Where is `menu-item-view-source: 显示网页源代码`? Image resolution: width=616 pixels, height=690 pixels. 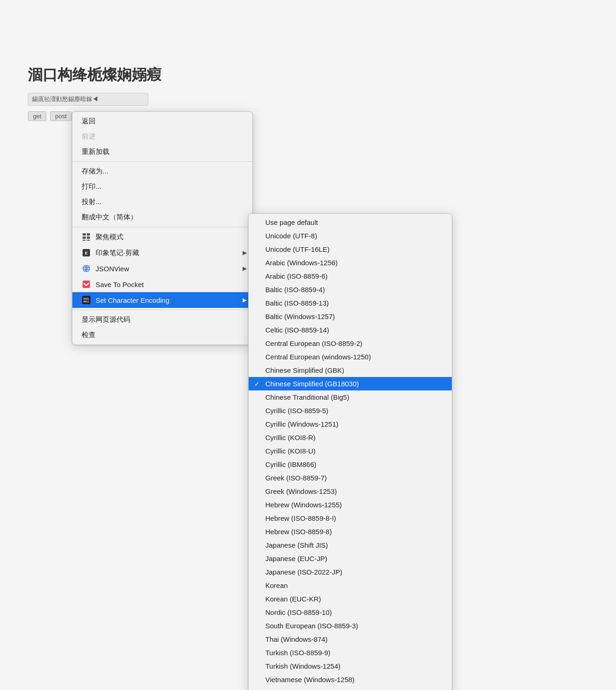
menu-item-view-source: 显示网页源代码 is located at coordinates (162, 320).